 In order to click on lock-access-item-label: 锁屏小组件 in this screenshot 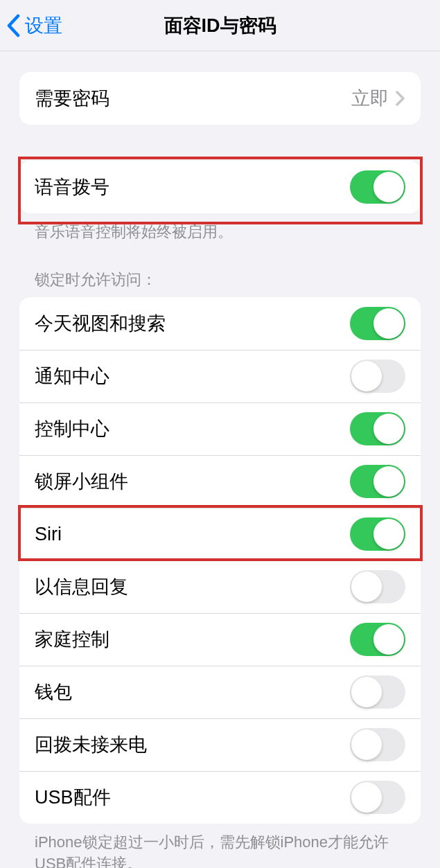, I will do `click(193, 481)`.